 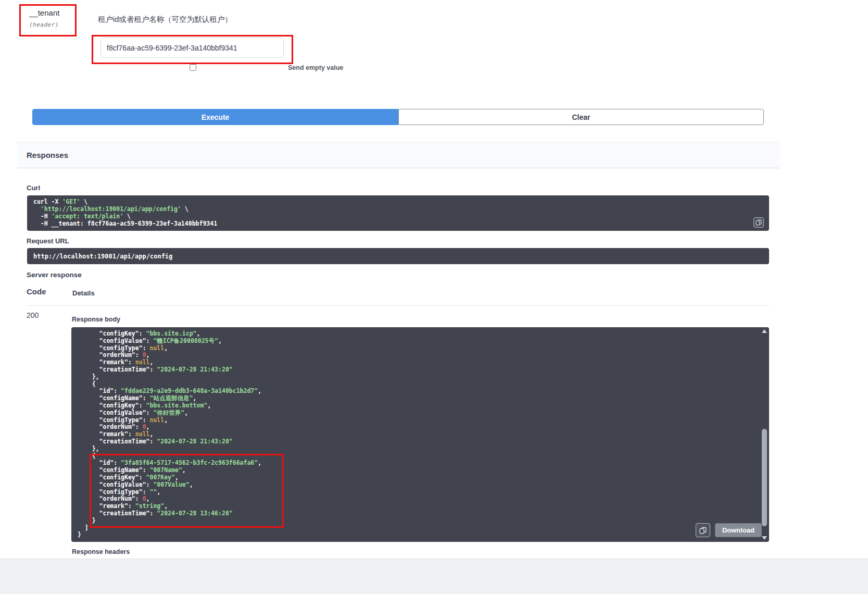 I want to click on curl-command-text: curl -X 'GET' \ 'http://localhost:19001/…, so click(x=398, y=213).